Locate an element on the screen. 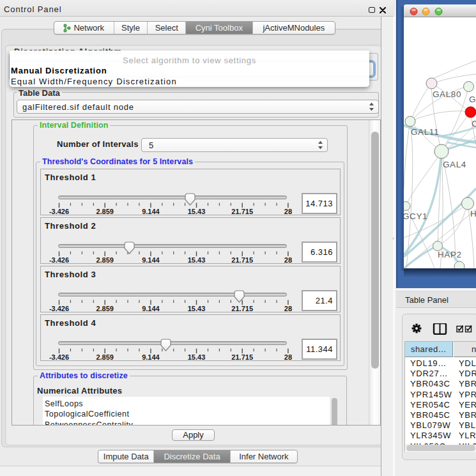 The image size is (476, 476). svg-text: C is located at coordinates (474, 124).